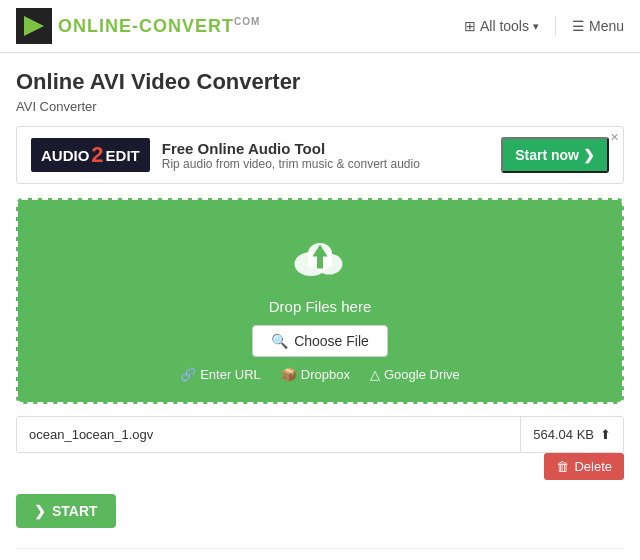 This screenshot has width=640, height=560. I want to click on site-logo-text: ONLINE-CONVERTCOM, so click(159, 26).